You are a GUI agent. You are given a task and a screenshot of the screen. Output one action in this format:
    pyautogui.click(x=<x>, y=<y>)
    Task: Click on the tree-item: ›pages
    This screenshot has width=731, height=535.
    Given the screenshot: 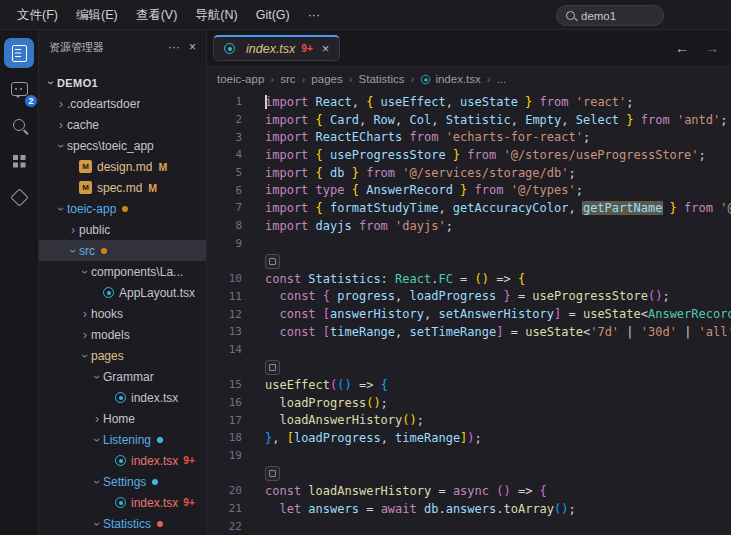 What is the action you would take?
    pyautogui.click(x=122, y=356)
    